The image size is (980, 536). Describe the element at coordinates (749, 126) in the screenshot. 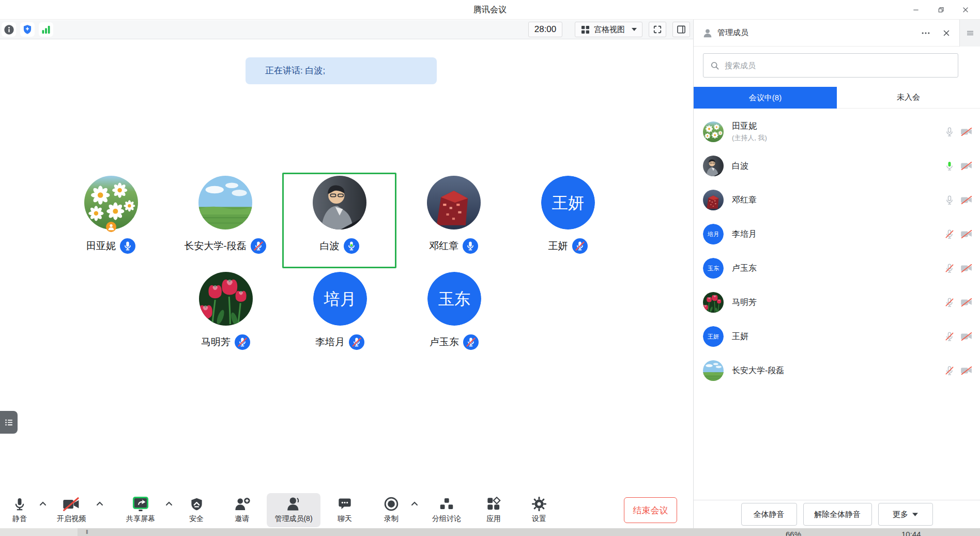

I see `member-name: 田亚妮` at that location.